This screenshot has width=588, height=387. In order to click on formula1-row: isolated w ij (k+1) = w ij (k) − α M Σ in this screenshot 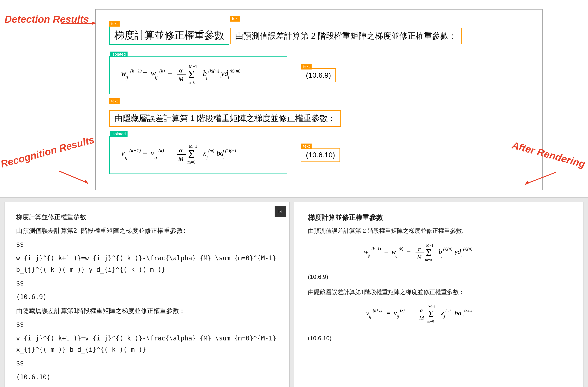, I will do `click(319, 75)`.